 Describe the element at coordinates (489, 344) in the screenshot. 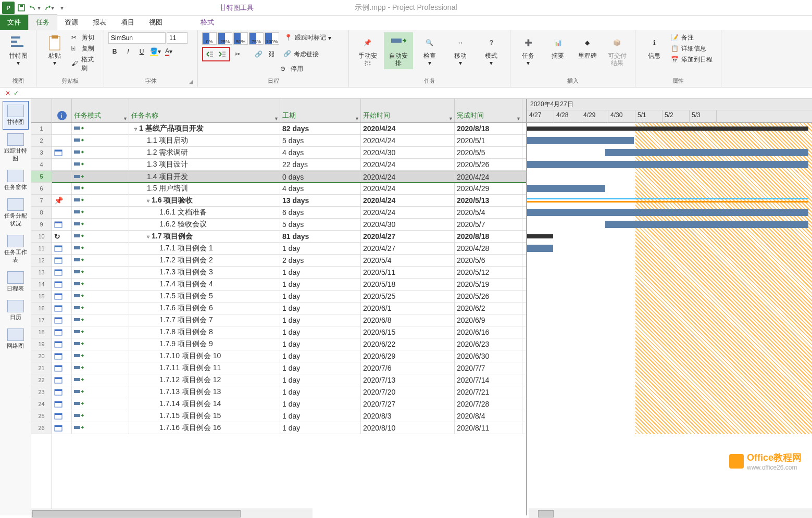

I see `cell-finish: 2020/6/23` at that location.